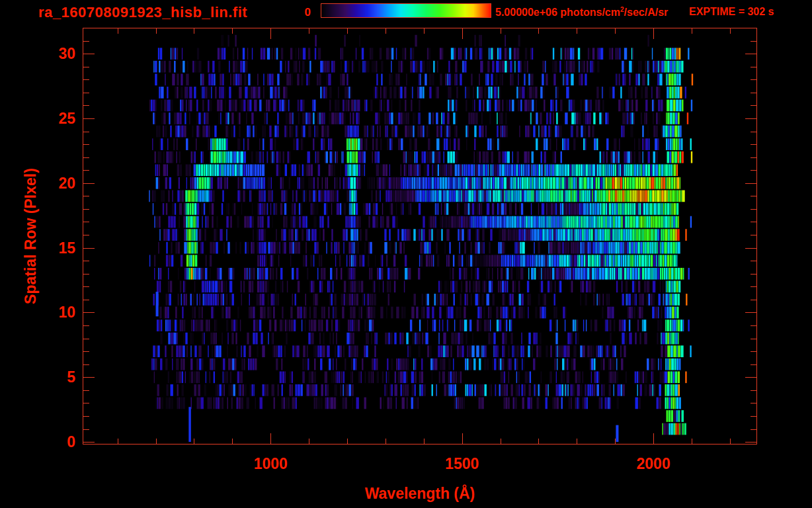 The height and width of the screenshot is (508, 812). What do you see at coordinates (143, 13) in the screenshot?
I see `figure-title: ra_160708091923_hisb_lin.fit` at bounding box center [143, 13].